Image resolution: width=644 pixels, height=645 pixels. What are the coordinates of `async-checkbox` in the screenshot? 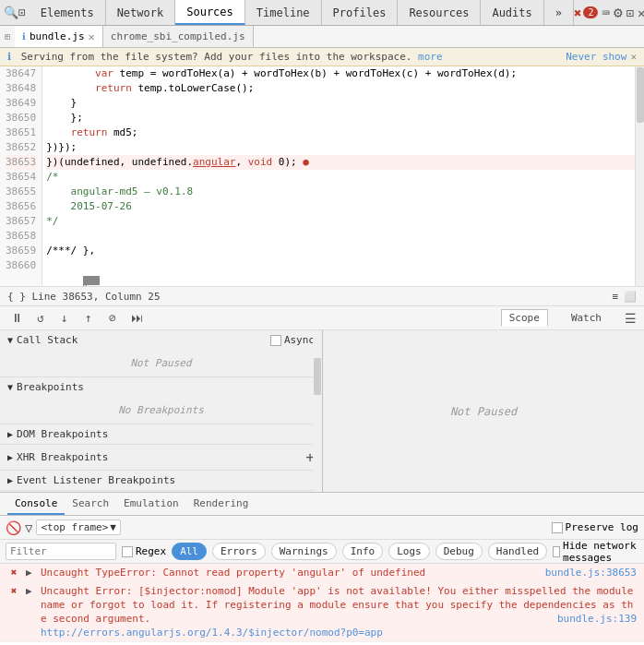 It's located at (276, 340).